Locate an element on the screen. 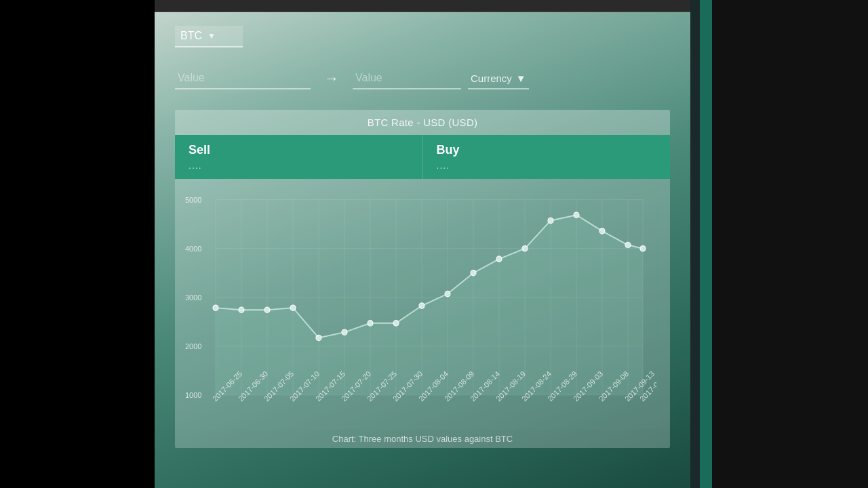 The image size is (868, 488). sell-buy-row: Sell .... Buy .... is located at coordinates (422, 157).